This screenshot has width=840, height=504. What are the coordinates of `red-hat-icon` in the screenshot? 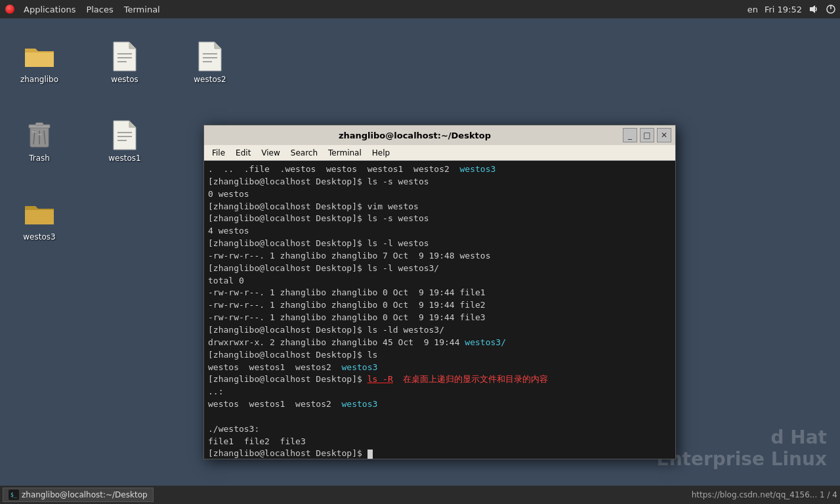 It's located at (10, 9).